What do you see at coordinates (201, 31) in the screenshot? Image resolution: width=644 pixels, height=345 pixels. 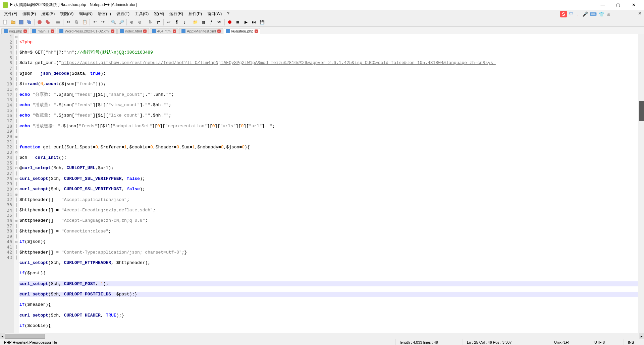 I see `tab-appx-manifest: AppxManifest.xml×` at bounding box center [201, 31].